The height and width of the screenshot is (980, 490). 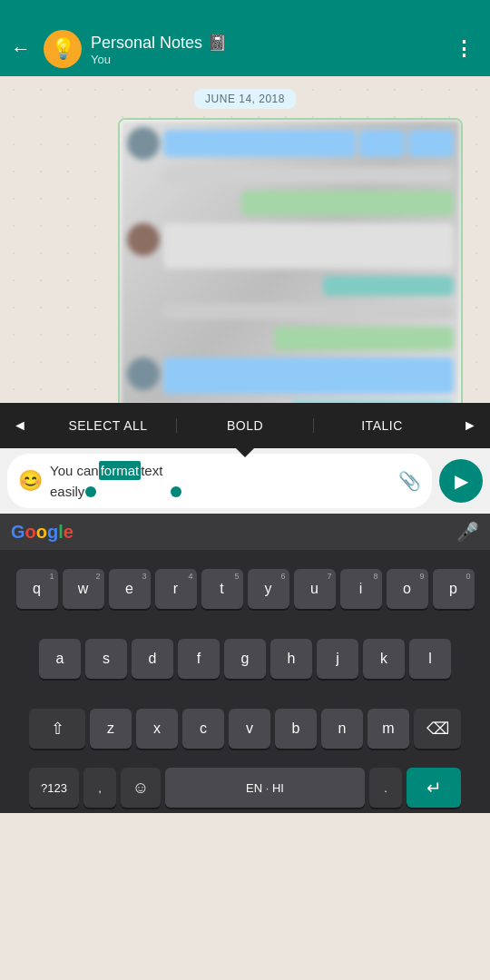 I want to click on key-r: 4r, so click(x=176, y=589).